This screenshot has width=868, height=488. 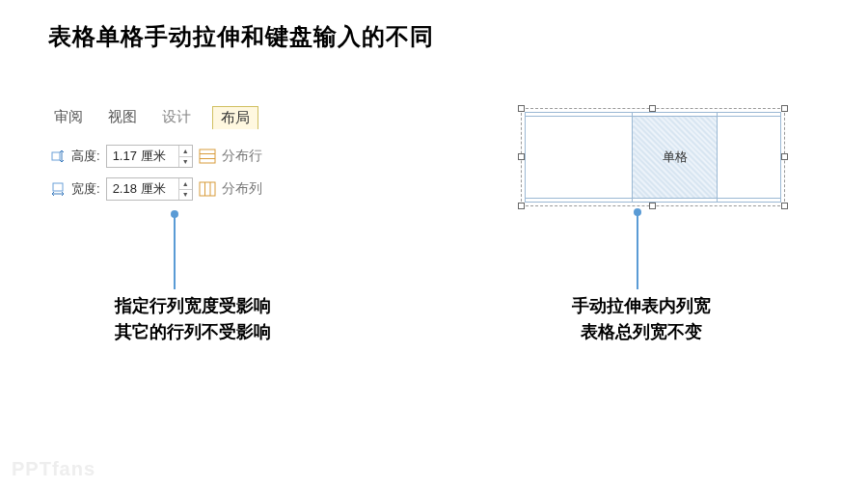 I want to click on example-table-wrap: 单格, so click(x=653, y=157).